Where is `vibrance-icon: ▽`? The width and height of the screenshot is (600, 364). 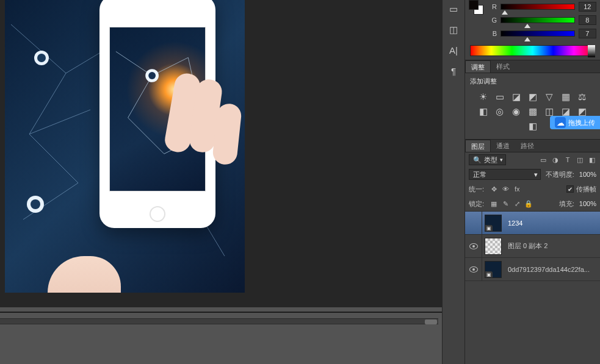 vibrance-icon: ▽ is located at coordinates (549, 97).